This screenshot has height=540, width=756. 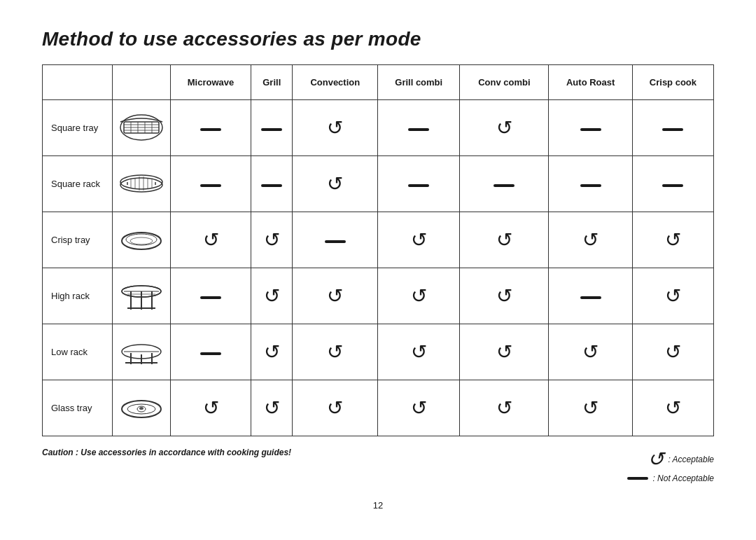 I want to click on table-row: Square tray ↺↺, so click(x=378, y=128).